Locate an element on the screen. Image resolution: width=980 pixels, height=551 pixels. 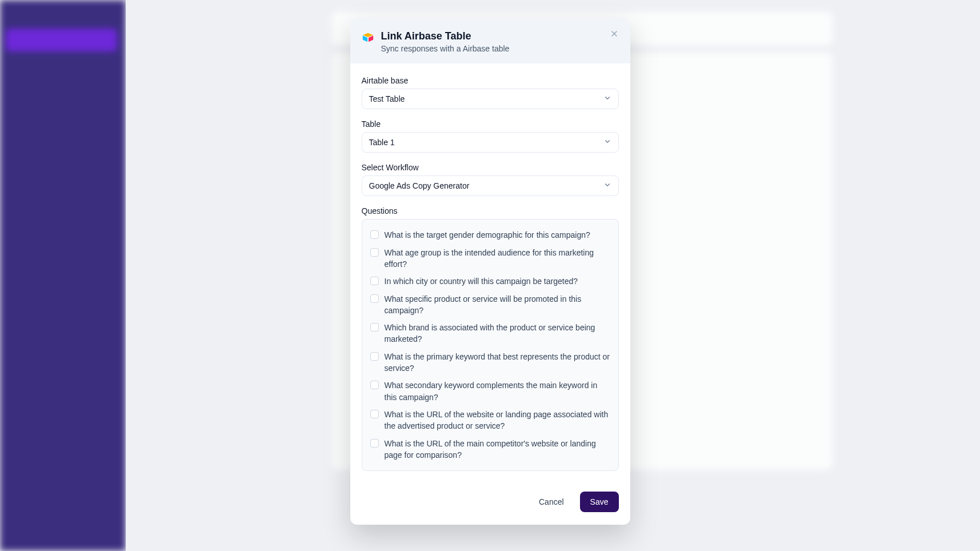
question-label: What secondary keyword complements the m… is located at coordinates (497, 391).